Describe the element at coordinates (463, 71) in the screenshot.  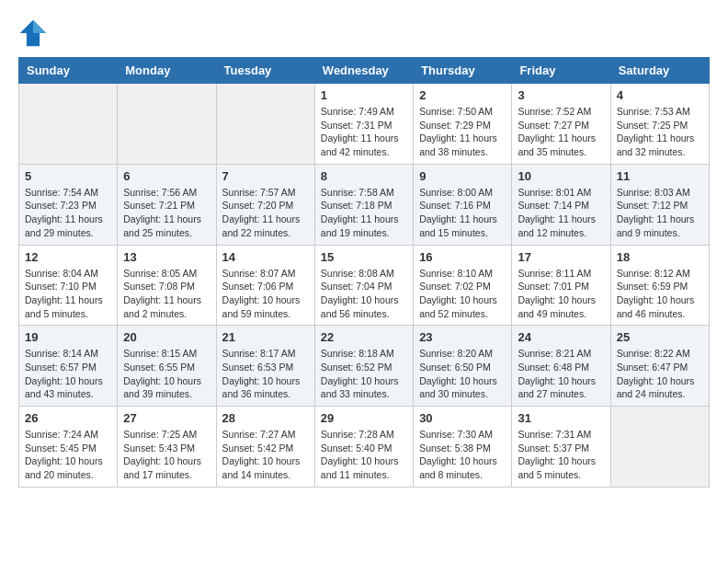
I see `day-header-thursday: Thursday` at that location.